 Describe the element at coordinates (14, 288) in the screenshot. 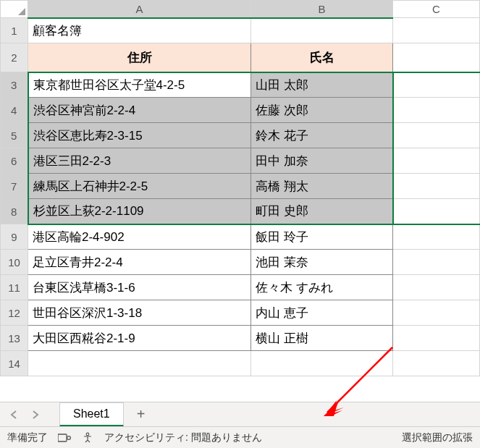

I see `row-header-11: 11` at that location.